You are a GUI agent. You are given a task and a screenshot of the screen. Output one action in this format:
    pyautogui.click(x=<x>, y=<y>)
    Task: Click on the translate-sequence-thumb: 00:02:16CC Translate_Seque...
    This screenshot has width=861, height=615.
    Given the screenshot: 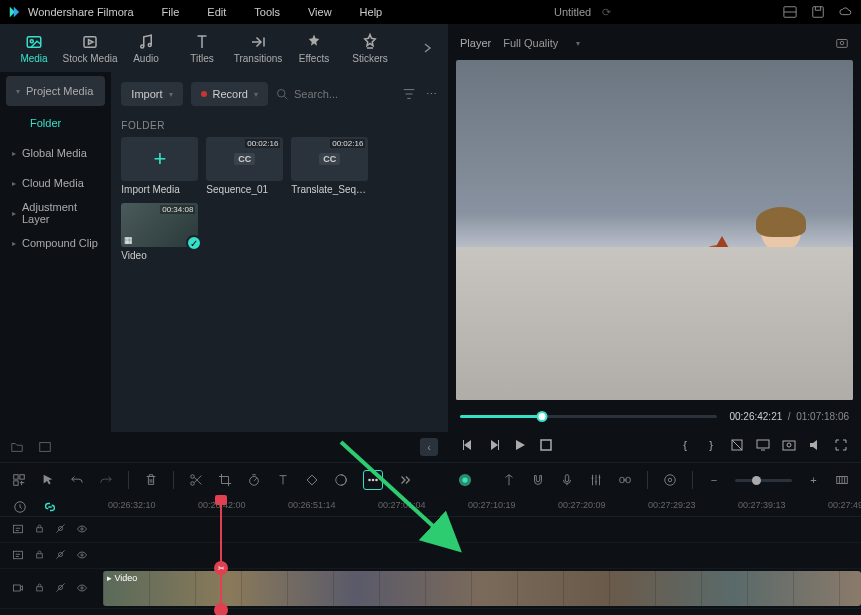 What is the action you would take?
    pyautogui.click(x=330, y=166)
    